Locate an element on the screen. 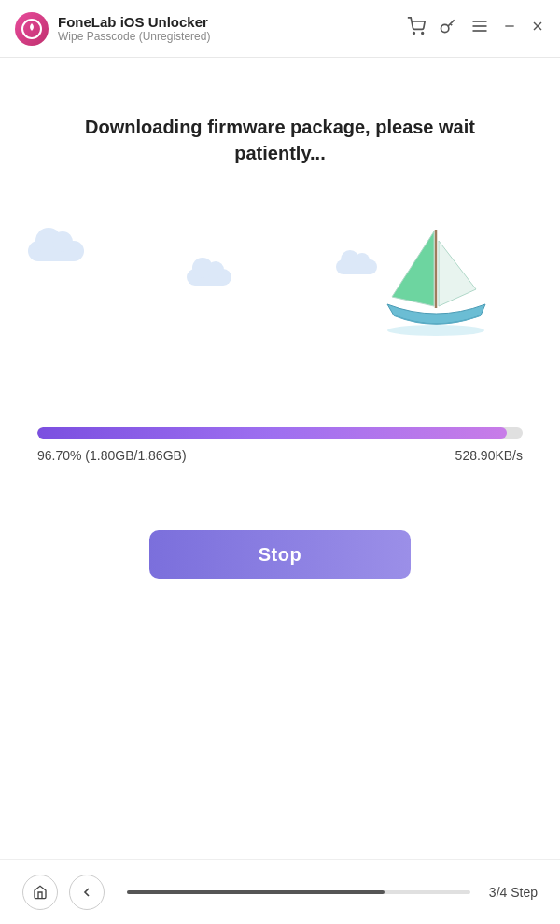  title-bar: FoneLab iOS Unlocker Wipe Passcode (Unre… is located at coordinates (280, 29).